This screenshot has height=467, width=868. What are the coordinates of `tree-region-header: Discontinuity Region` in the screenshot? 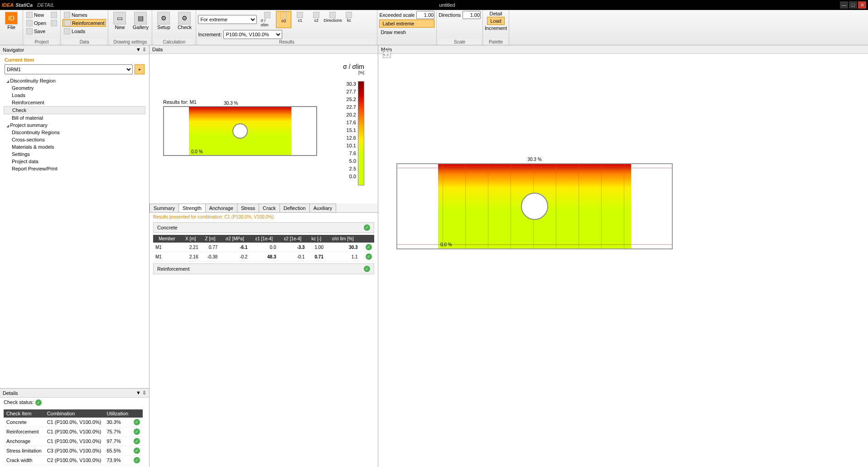 It's located at (74, 81).